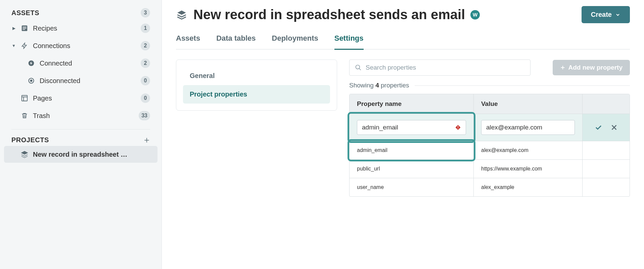 The image size is (644, 269). Describe the element at coordinates (440, 68) in the screenshot. I see `search-input-wrap` at that location.